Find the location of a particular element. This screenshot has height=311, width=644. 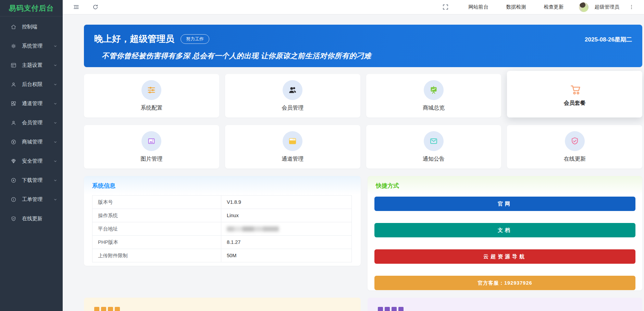

username: 超级管理员 is located at coordinates (607, 7).